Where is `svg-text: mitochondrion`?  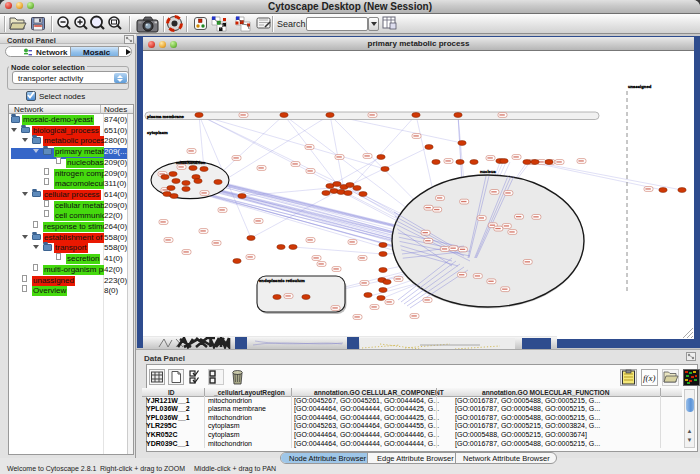
svg-text: mitochondrion is located at coordinates (191, 162).